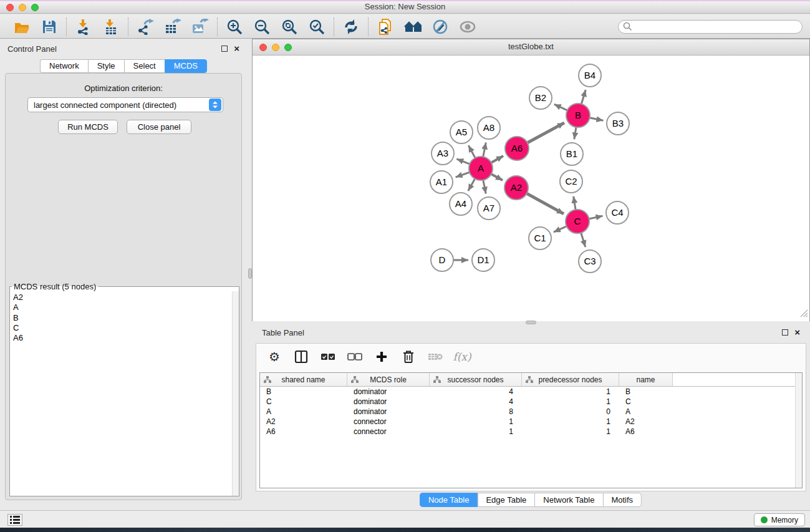 Image resolution: width=810 pixels, height=532 pixels. I want to click on column-header-predecessor-nodes: predecessor nodes, so click(571, 379).